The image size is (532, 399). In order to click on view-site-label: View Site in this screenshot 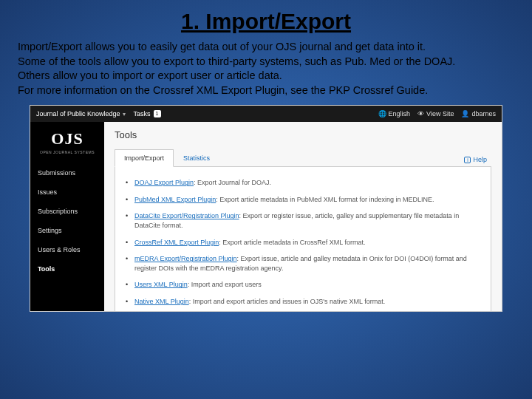, I will do `click(440, 114)`.